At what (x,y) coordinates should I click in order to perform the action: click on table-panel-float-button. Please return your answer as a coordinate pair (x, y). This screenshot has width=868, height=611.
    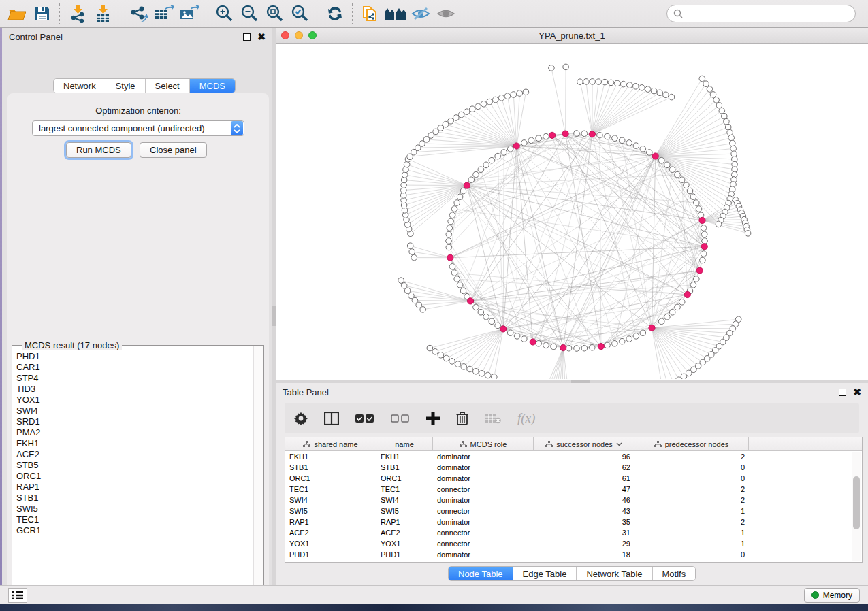
    Looking at the image, I should click on (843, 392).